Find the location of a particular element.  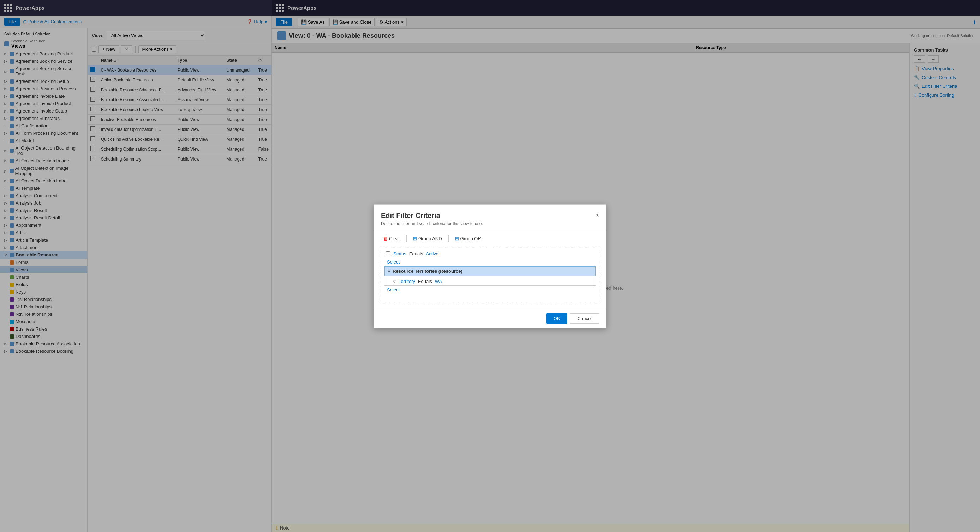

group-header-row: ▽ Resource Territories (Resource) is located at coordinates (490, 271).